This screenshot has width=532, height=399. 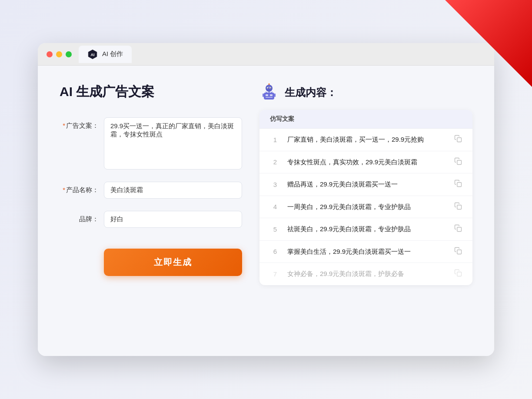 I want to click on product-name-required-star: *, so click(x=64, y=190).